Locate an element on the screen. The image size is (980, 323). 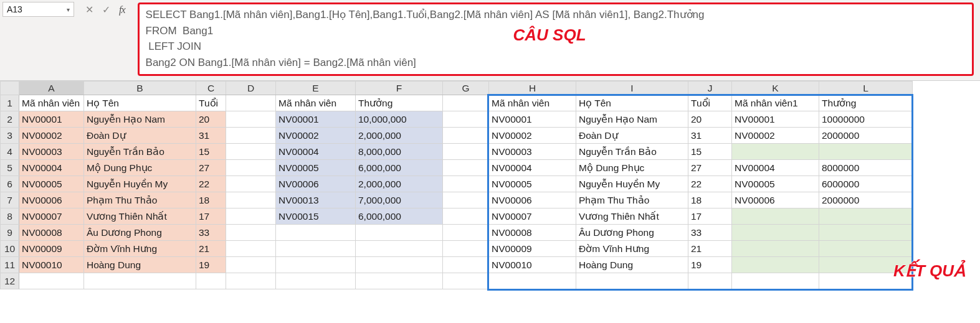
cell: Nguyễn Hạo Nam is located at coordinates (140, 119).